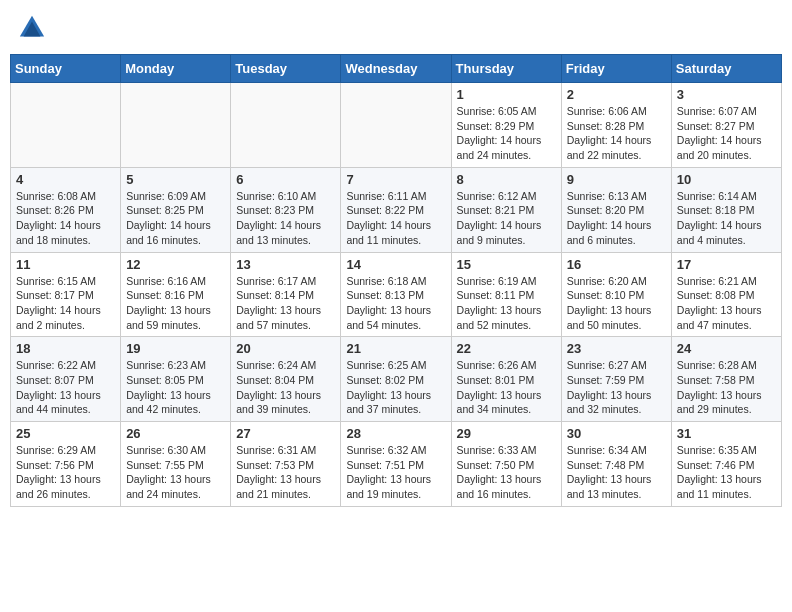 The image size is (792, 612). I want to click on page-header, so click(396, 28).